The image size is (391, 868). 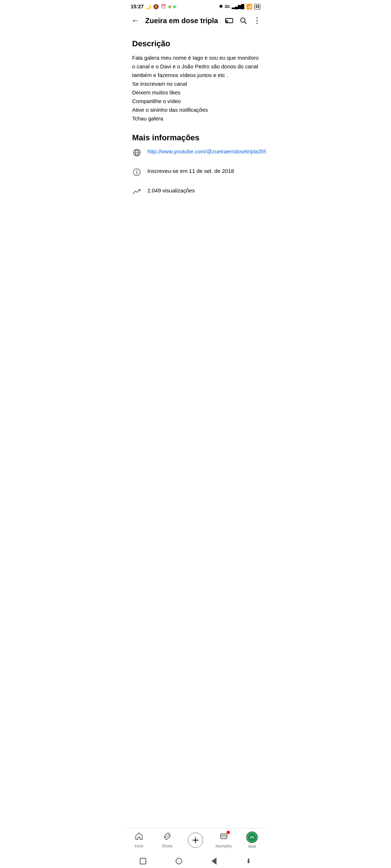 I want to click on download-button: ⬇, so click(x=248, y=861).